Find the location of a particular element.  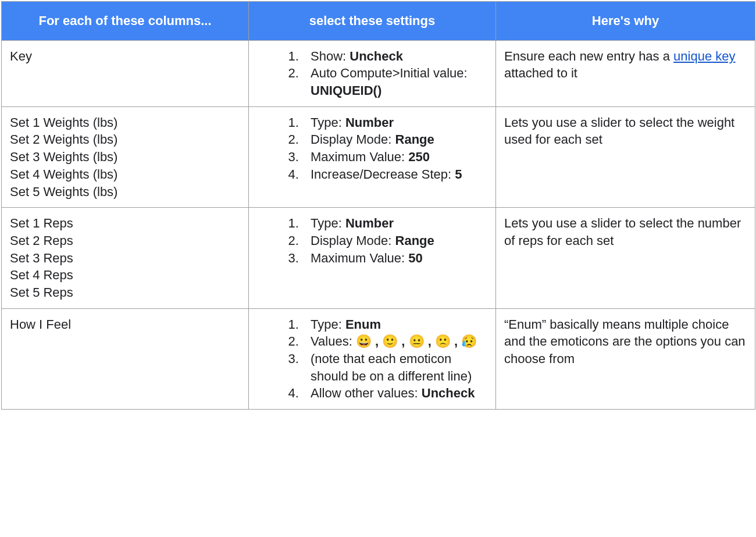

settings-item: Values: 😀 , 🙂 , 😐 , 🙁 , 😥 is located at coordinates (395, 342).